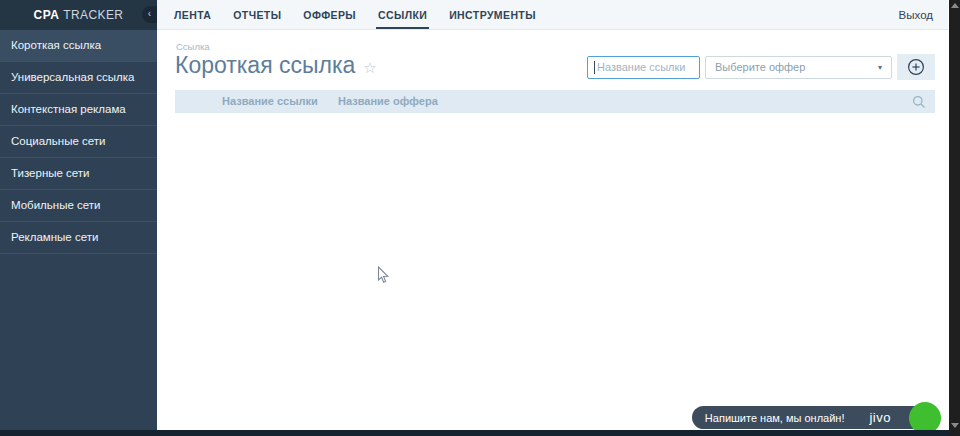 The image size is (960, 436). I want to click on sidebar-item-short-link: Короткая ссылка, so click(78, 46).